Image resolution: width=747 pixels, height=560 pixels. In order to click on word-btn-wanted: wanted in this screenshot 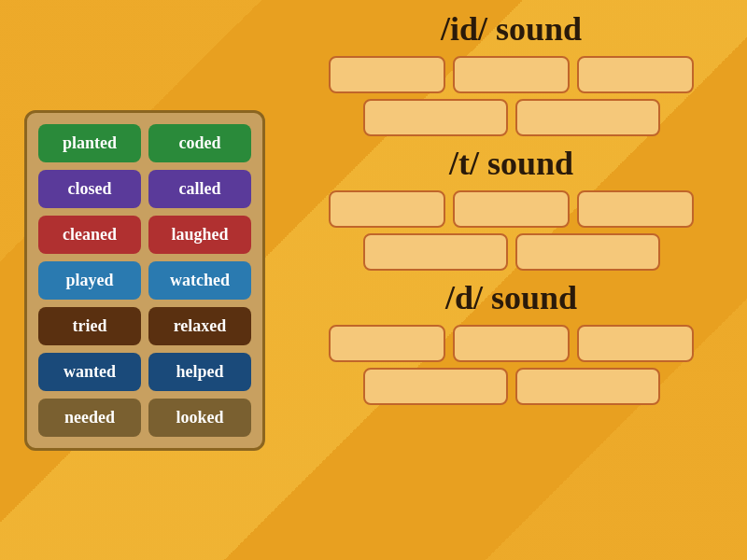, I will do `click(90, 371)`.